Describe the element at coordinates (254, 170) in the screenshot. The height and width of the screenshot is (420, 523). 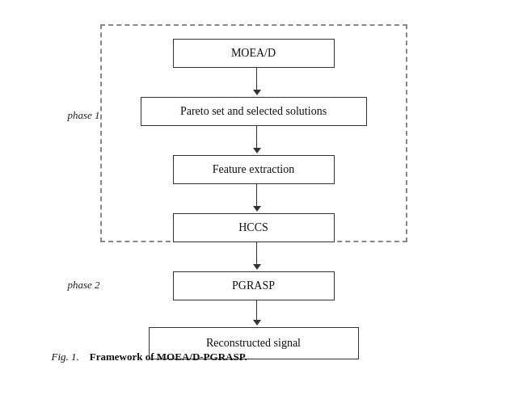
I see `feature-box: Feature extraction` at that location.